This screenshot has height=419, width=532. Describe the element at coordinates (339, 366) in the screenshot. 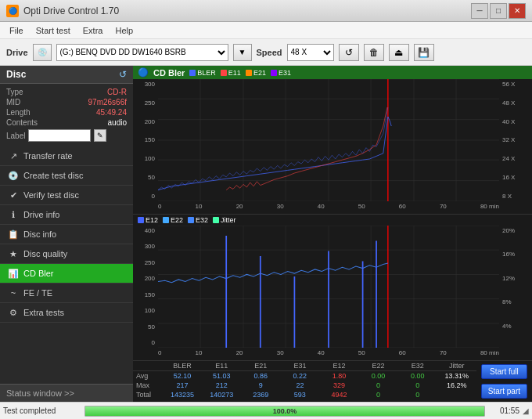

I see `stats-col-e12: E12` at that location.